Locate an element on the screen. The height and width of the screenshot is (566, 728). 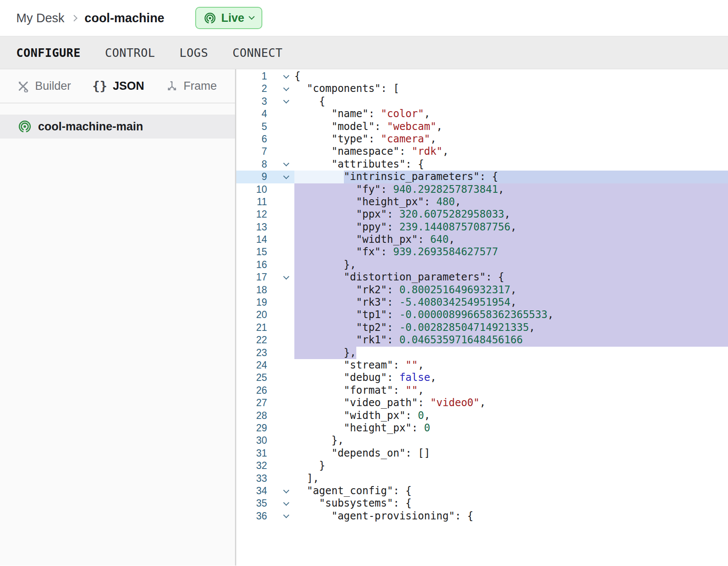
tools-icon is located at coordinates (23, 86).